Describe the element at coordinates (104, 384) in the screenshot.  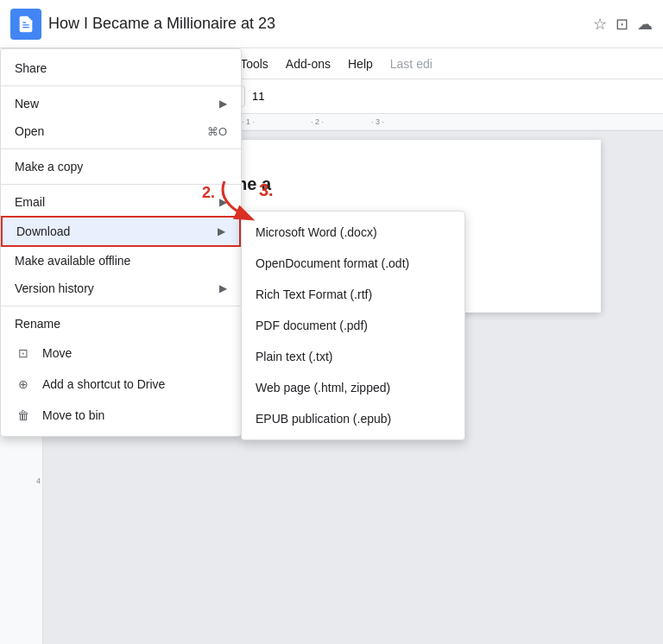
I see `add-shortcut-label: Add a shortcut to Drive` at that location.